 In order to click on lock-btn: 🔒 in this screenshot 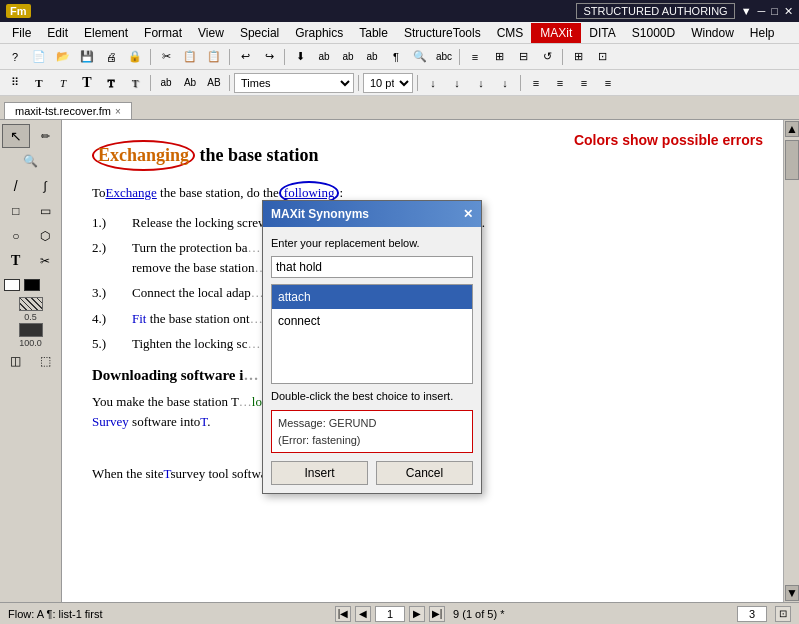, I will do `click(135, 57)`.